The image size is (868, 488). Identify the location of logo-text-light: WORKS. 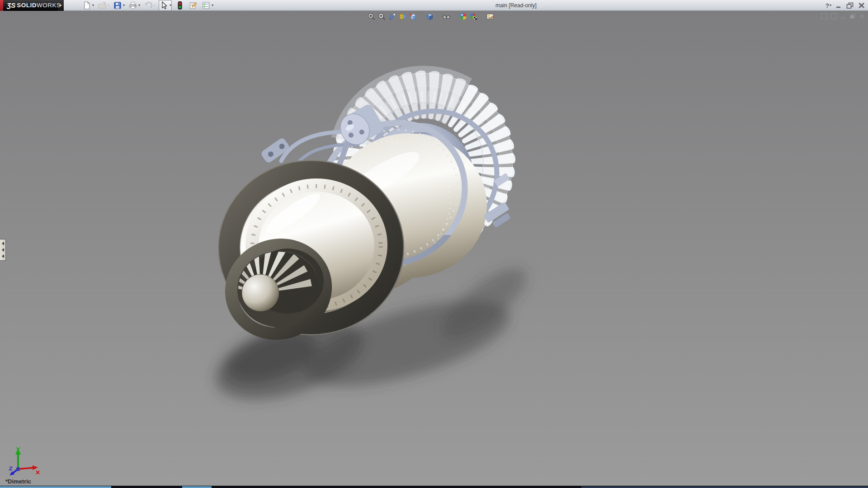
(49, 5).